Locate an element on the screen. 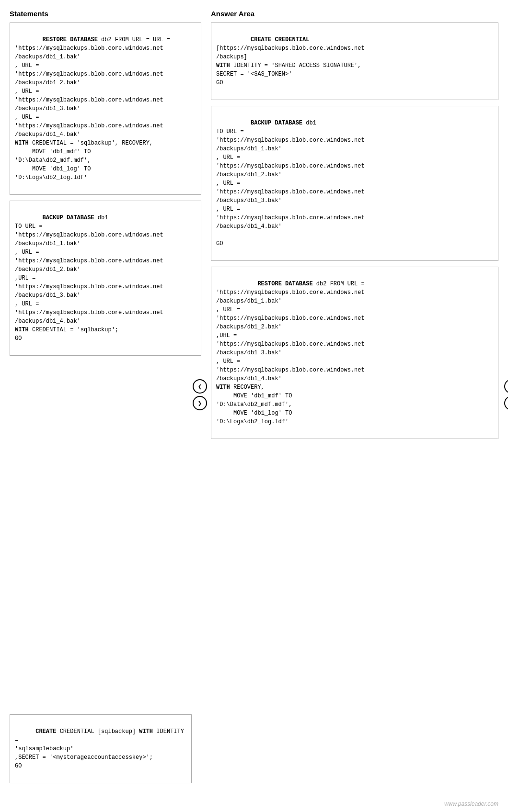  answer-box-3: RESTORE DATABASE db2 FROM URL = 'https:/… is located at coordinates (355, 353).